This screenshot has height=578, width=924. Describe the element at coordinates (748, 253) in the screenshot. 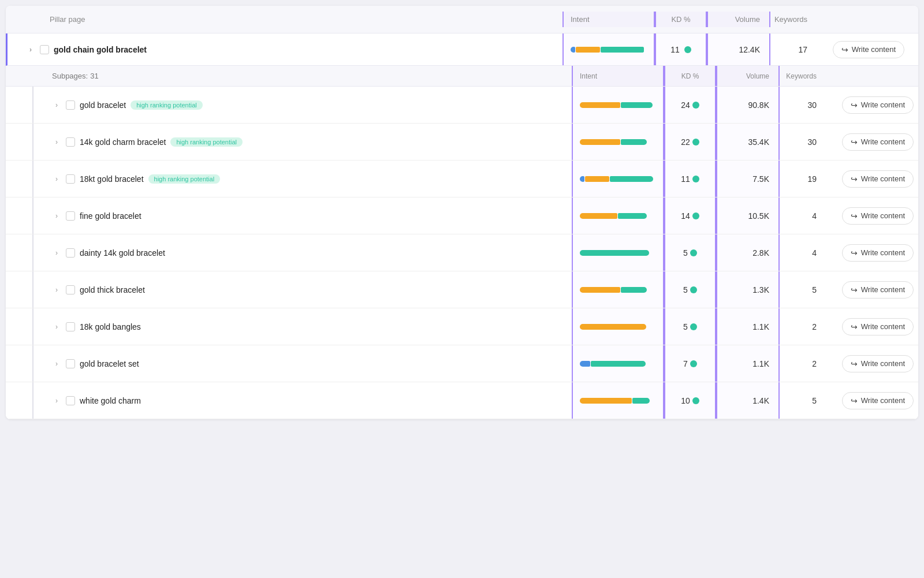

I see `row-volume: 2.8K` at that location.